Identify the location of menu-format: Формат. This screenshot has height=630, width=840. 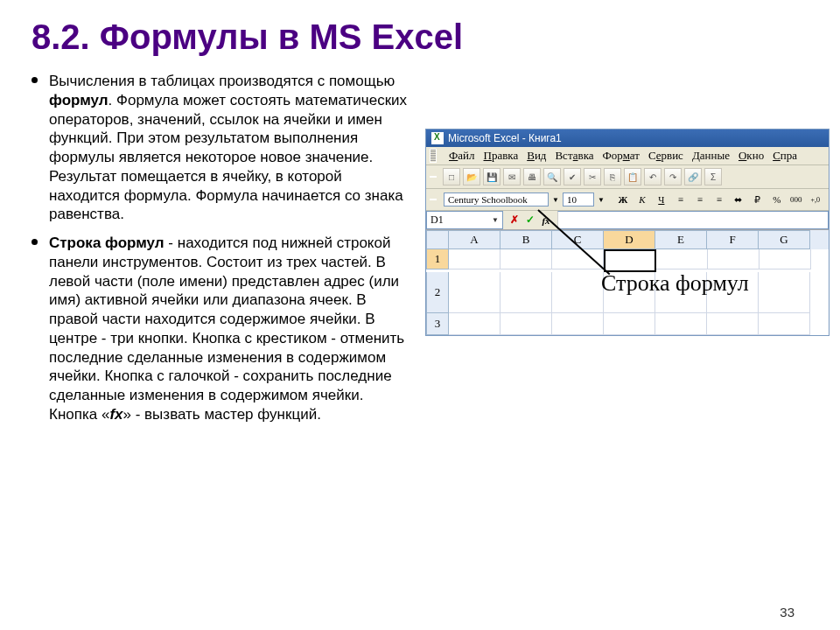
(621, 156).